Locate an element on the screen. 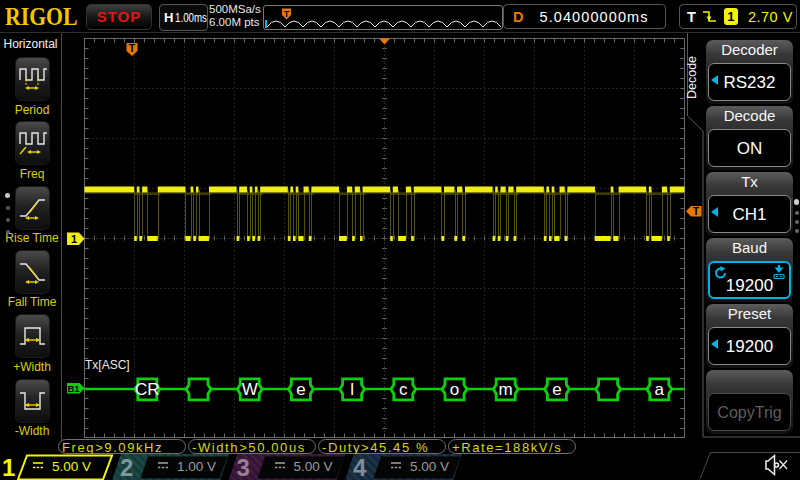 Image resolution: width=800 pixels, height=480 pixels. svg-text: T is located at coordinates (132, 48).